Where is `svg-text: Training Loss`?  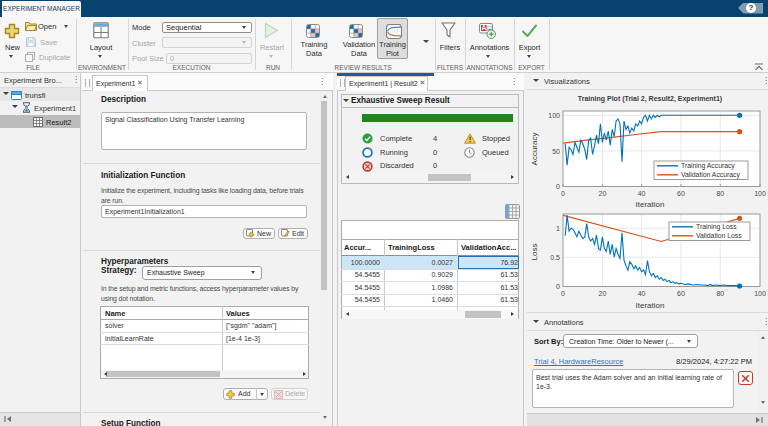 svg-text: Training Loss is located at coordinates (716, 227).